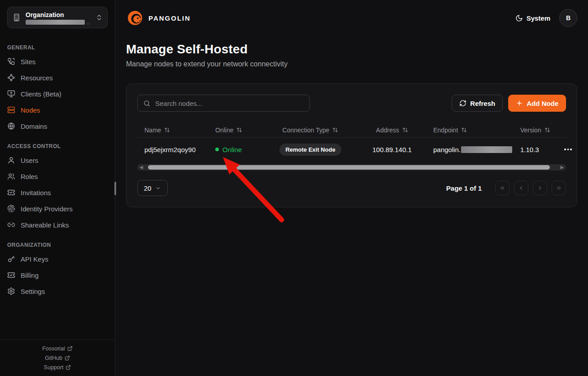 The width and height of the screenshot is (588, 376). What do you see at coordinates (559, 188) in the screenshot?
I see `last-page-button` at bounding box center [559, 188].